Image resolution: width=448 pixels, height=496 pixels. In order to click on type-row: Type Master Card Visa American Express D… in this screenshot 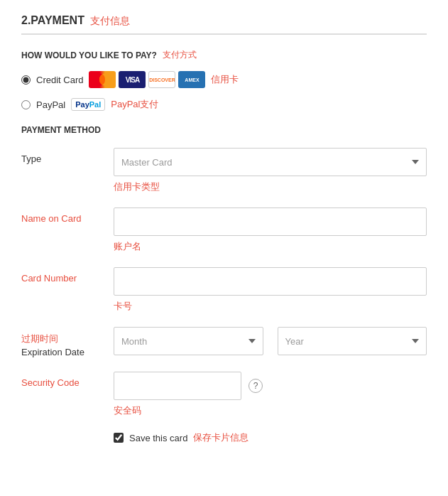, I will do `click(224, 171)`.